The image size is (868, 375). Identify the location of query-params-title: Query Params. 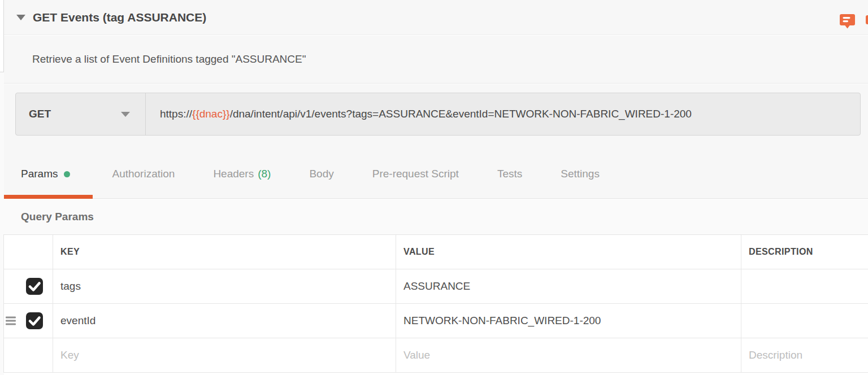
(58, 217).